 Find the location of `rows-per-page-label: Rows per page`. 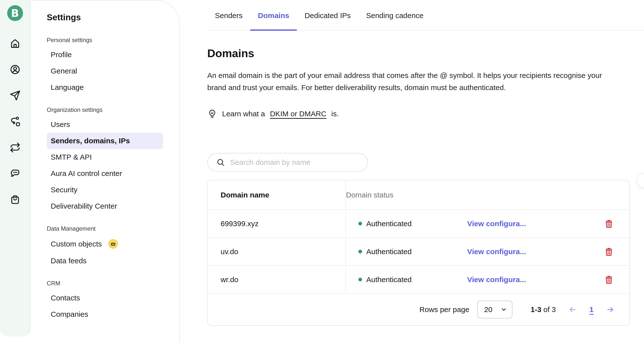

rows-per-page-label: Rows per page is located at coordinates (444, 310).